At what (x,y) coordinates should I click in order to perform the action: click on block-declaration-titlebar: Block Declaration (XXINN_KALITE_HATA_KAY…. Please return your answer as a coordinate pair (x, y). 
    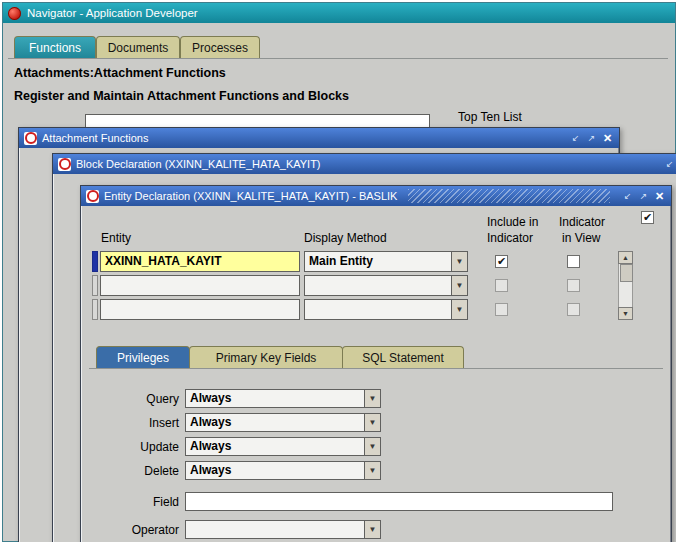
    Looking at the image, I should click on (364, 164).